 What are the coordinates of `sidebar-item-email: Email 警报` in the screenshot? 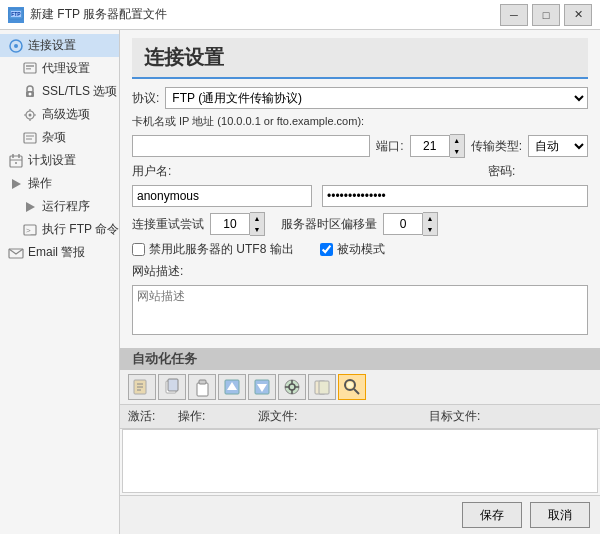 It's located at (60, 252).